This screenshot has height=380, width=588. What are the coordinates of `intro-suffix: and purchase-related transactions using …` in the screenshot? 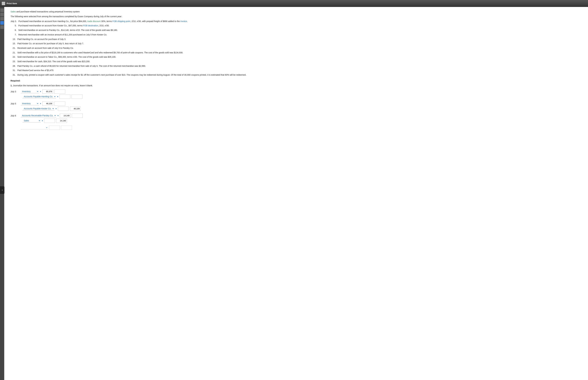 It's located at (48, 12).